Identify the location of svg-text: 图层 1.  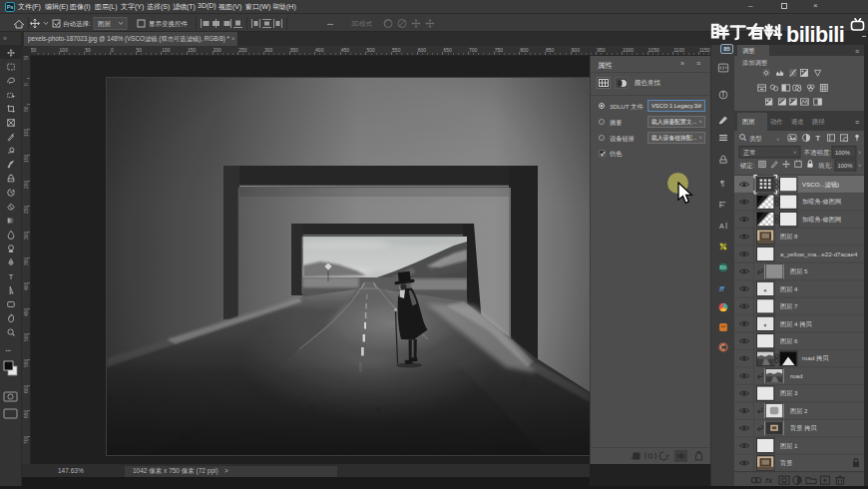
(789, 446).